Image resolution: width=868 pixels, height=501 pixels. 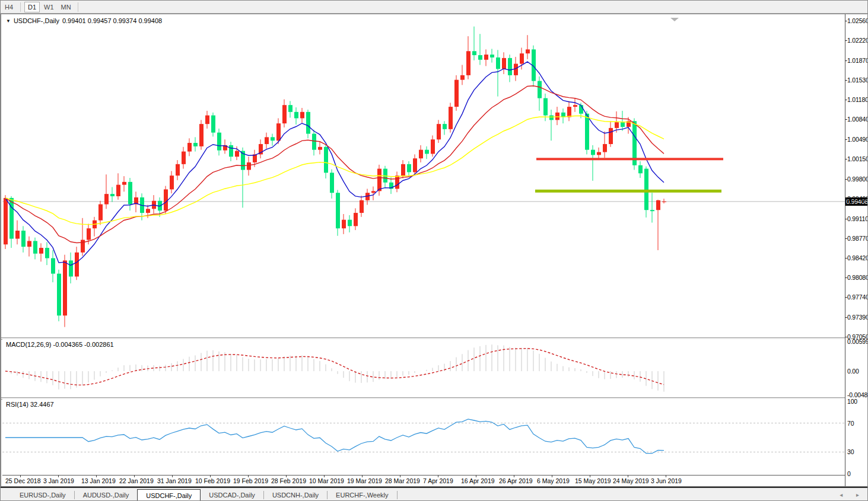 What do you see at coordinates (858, 199) in the screenshot?
I see `price-axis-label: 0.99460` at bounding box center [858, 199].